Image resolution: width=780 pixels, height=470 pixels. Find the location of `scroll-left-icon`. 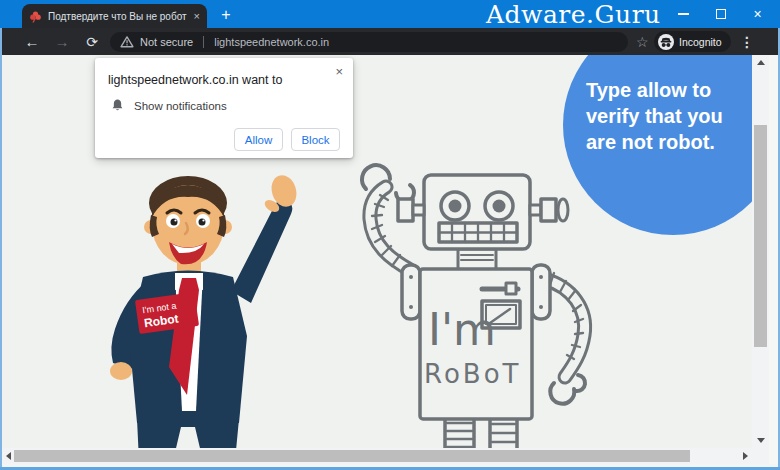

scroll-left-icon is located at coordinates (8, 456).